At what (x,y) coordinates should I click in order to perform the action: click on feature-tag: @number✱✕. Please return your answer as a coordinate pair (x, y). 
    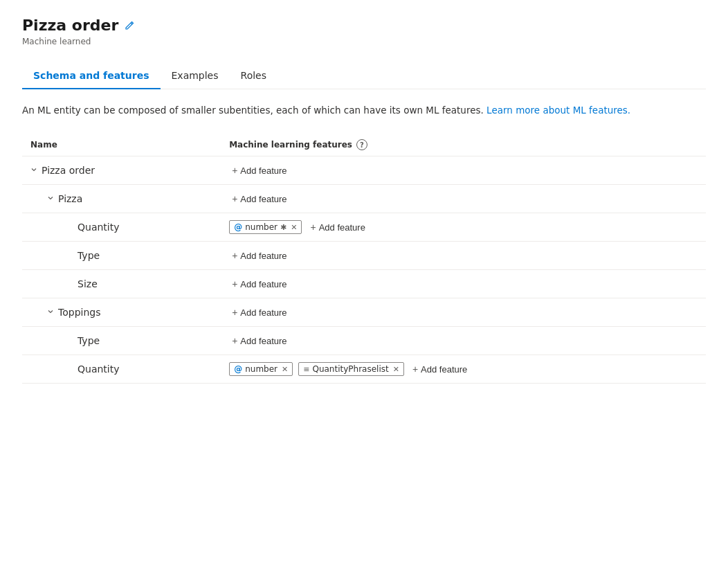
    Looking at the image, I should click on (266, 227).